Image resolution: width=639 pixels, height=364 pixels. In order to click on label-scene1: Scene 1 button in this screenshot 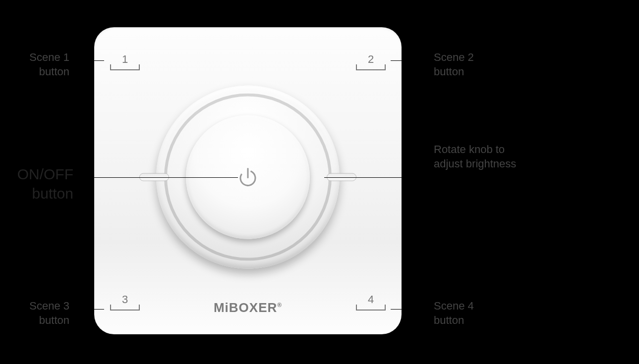, I will do `click(45, 64)`.